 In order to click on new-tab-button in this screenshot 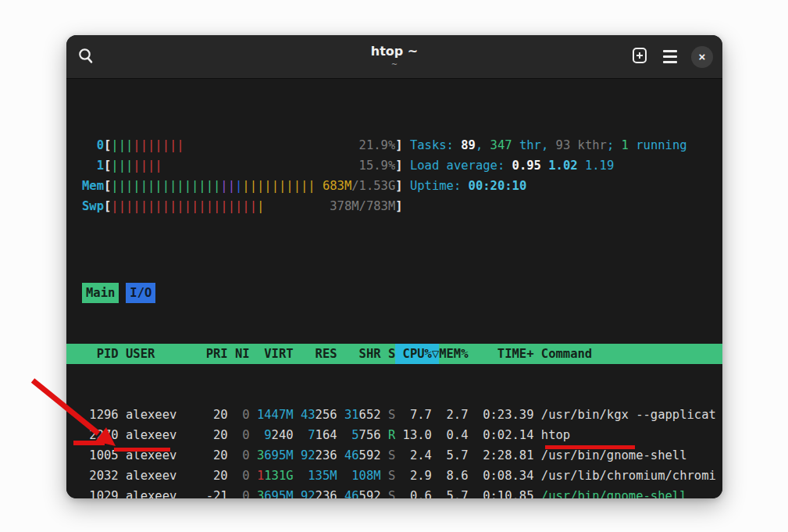, I will do `click(640, 56)`.